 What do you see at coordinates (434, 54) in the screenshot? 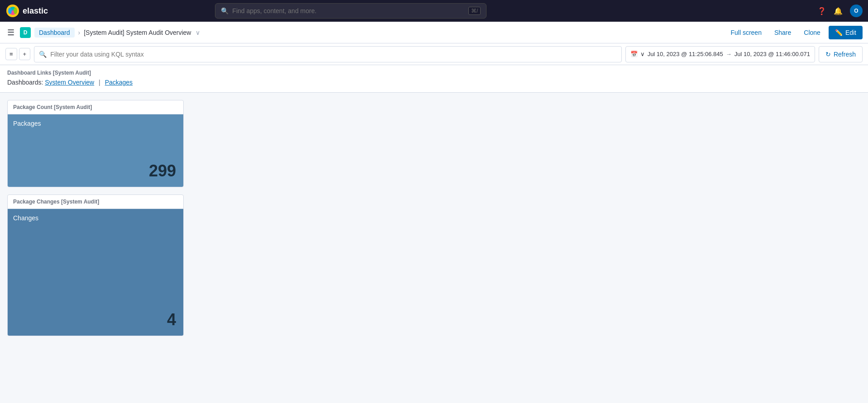
I see `filter-bar: ≡ + 🔍 📅 ∨ Jul 10, 2023 @ 11:25:06.845 → …` at bounding box center [434, 54].